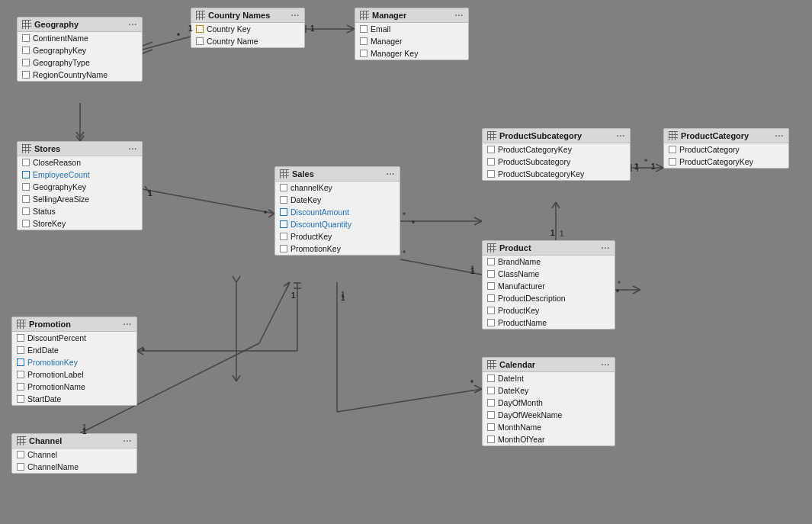 This screenshot has height=524, width=812. What do you see at coordinates (79, 75) in the screenshot?
I see `field-regioncountryname: RegionCountryName` at bounding box center [79, 75].